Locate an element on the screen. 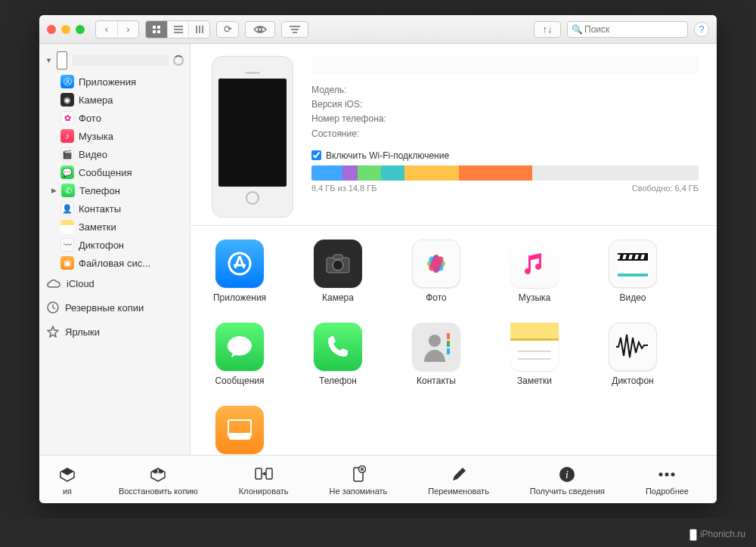 The width and height of the screenshot is (756, 547). section-label: Резервные копии is located at coordinates (104, 308).